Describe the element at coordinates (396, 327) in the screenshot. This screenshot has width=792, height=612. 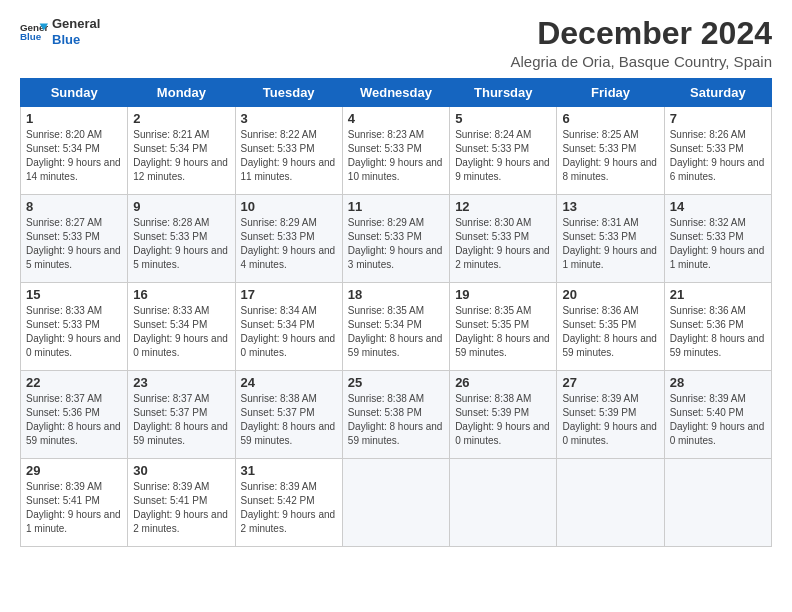
I see `calendar-week-3: 15 Sunrise: 8:33 AMSunset: 5:33 PMDaylig…` at that location.